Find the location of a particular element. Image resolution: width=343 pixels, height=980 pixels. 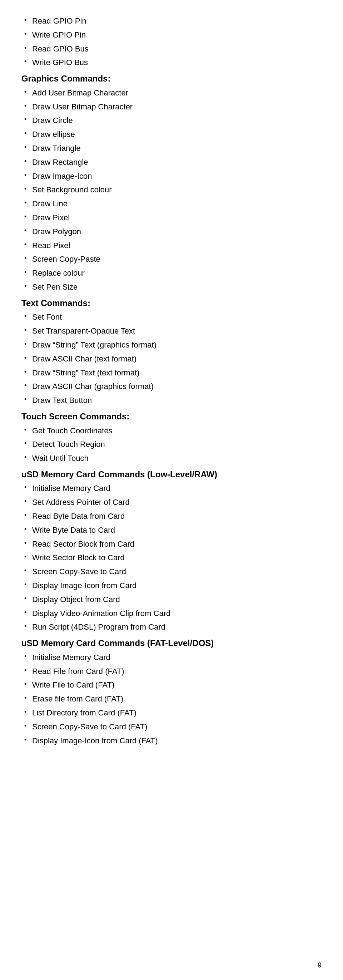

list-item: Write Byte Data to Card is located at coordinates (172, 530).